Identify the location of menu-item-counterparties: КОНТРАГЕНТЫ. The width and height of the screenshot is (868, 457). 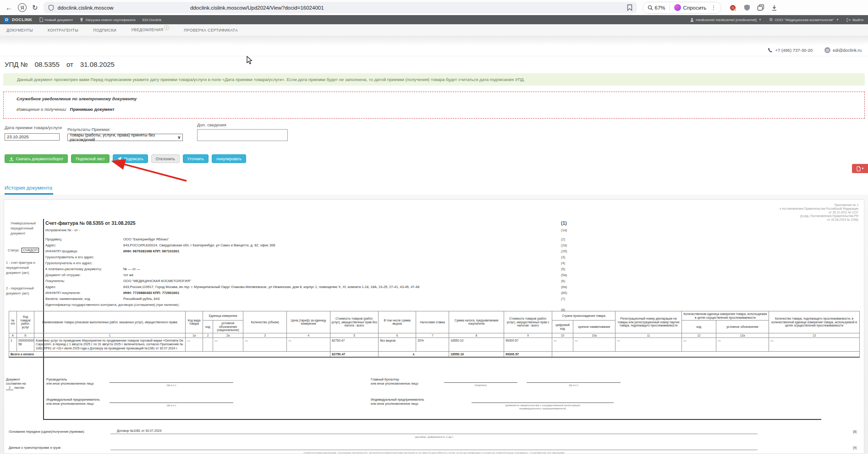
(63, 30).